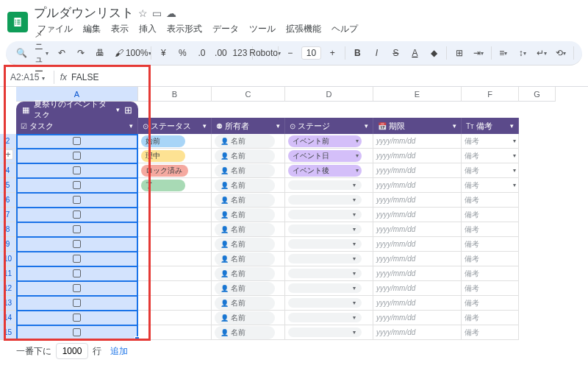 The width and height of the screenshot is (588, 368). What do you see at coordinates (542, 53) in the screenshot?
I see `wrap-button: ↵ ▾` at bounding box center [542, 53].